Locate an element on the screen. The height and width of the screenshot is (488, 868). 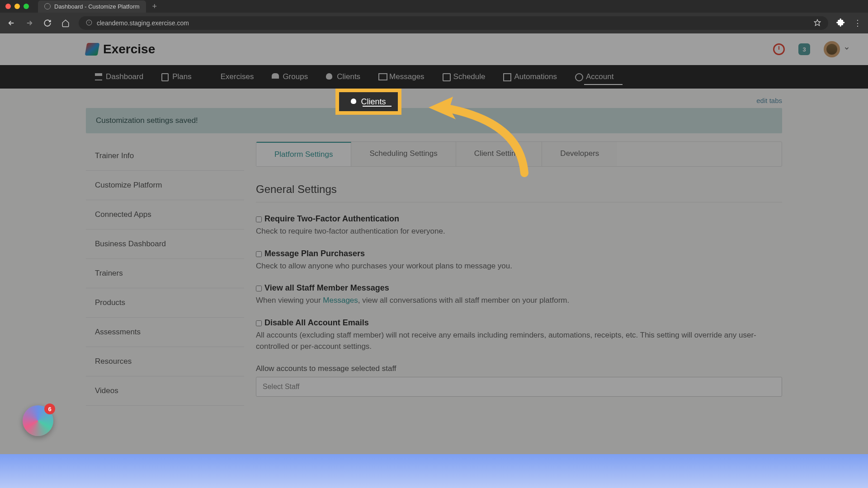
clipboard-icon is located at coordinates (165, 77).